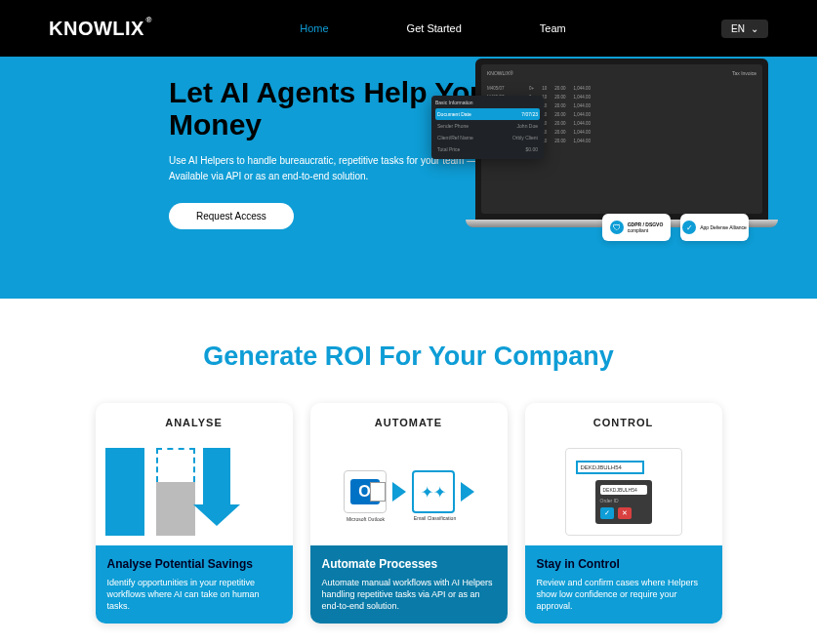 Image resolution: width=817 pixels, height=644 pixels. I want to click on chevron-down-icon: ⌄, so click(755, 29).